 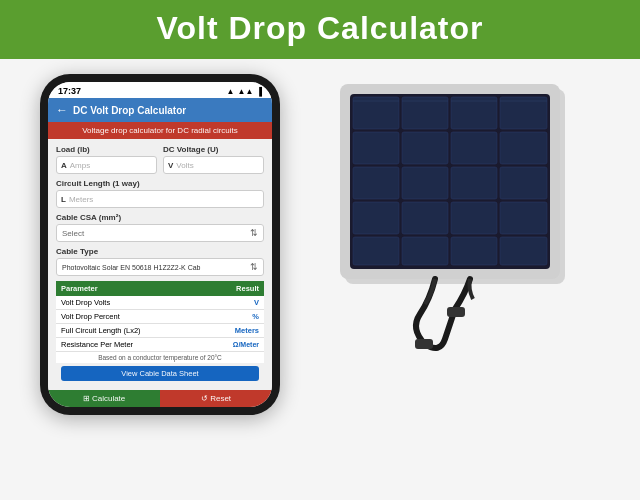 I want to click on cable-type-select: Photovoltaic Solar EN 50618 H1Z2Z2-K Cab…, so click(x=160, y=267).